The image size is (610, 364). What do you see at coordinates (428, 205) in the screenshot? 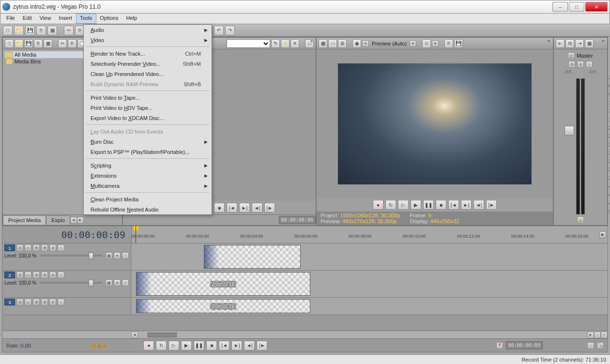
I see `transport-pause: ❚❚` at bounding box center [428, 205].